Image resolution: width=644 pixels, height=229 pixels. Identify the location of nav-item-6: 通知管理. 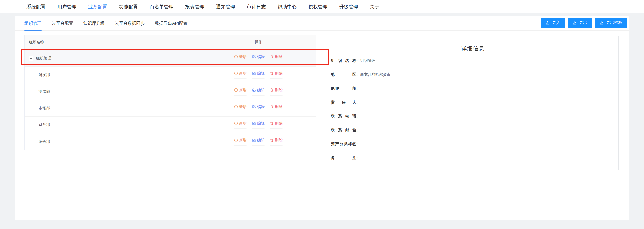
(226, 7).